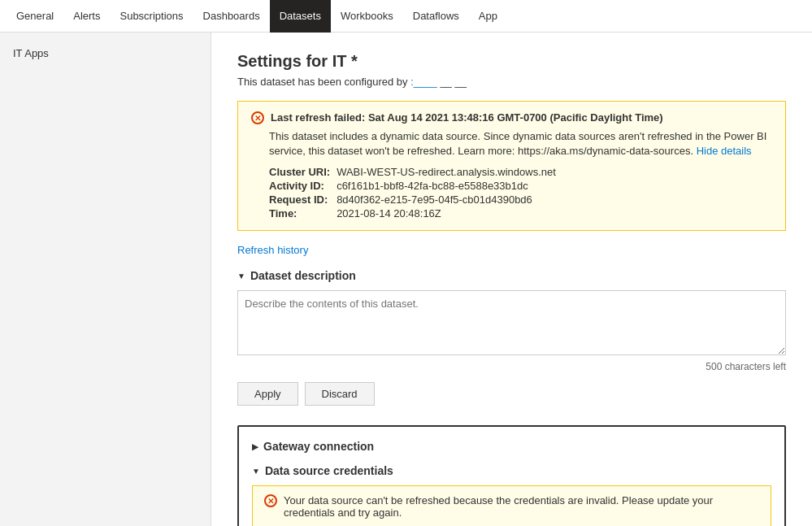  I want to click on warning-detail-row: Time: 2021-08-14 20:48:16Z, so click(416, 213).